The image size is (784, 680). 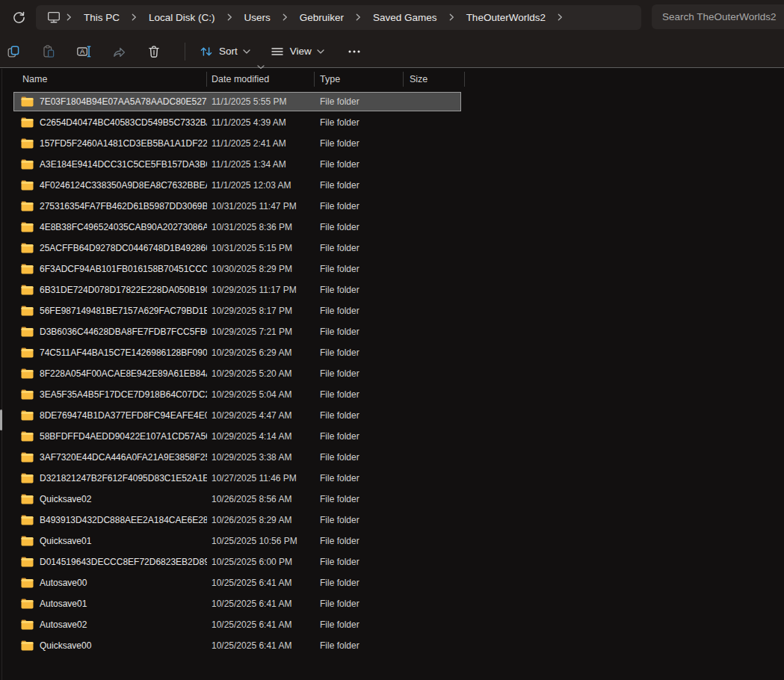 I want to click on file-row: A3E184E9414DCC31C5CE5FB157DA3BC5 11/1/20…, so click(x=392, y=164).